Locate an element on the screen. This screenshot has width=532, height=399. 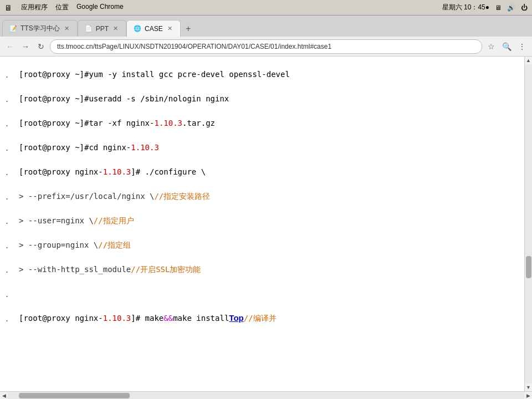
code-part-5-1: //指定安装路径 is located at coordinates (182, 196).